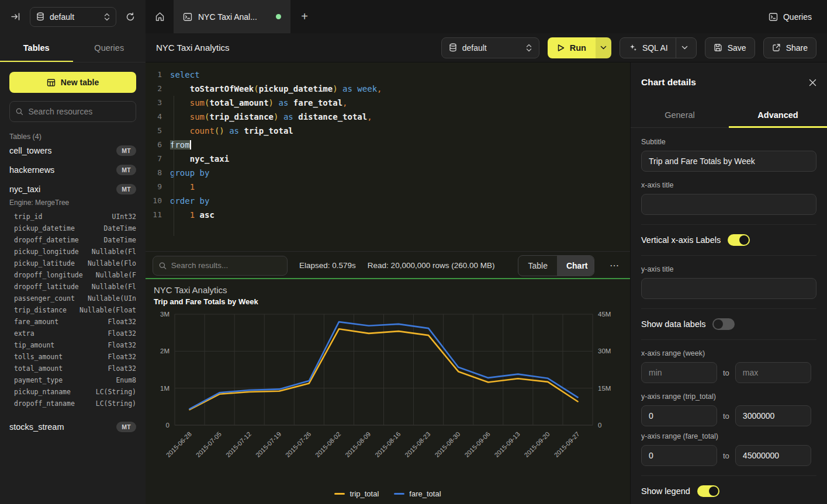  I want to click on sql-ai-options-button, so click(681, 48).